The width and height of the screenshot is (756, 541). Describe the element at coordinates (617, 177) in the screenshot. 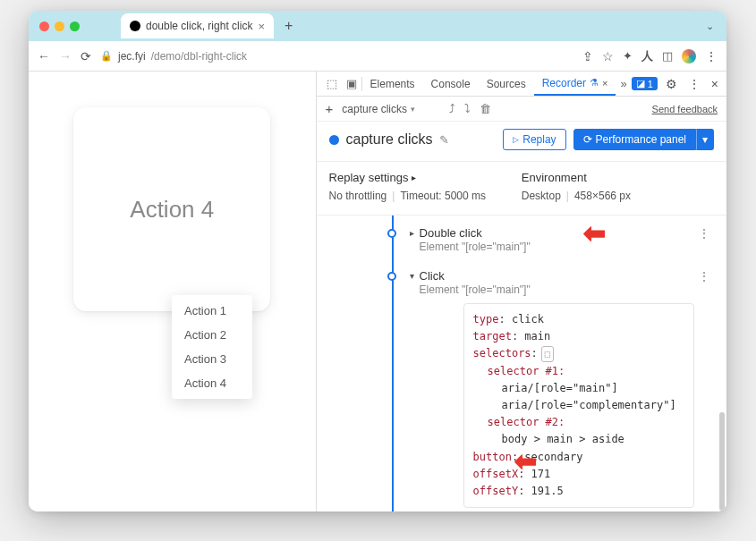

I see `environment-header: Environment` at that location.